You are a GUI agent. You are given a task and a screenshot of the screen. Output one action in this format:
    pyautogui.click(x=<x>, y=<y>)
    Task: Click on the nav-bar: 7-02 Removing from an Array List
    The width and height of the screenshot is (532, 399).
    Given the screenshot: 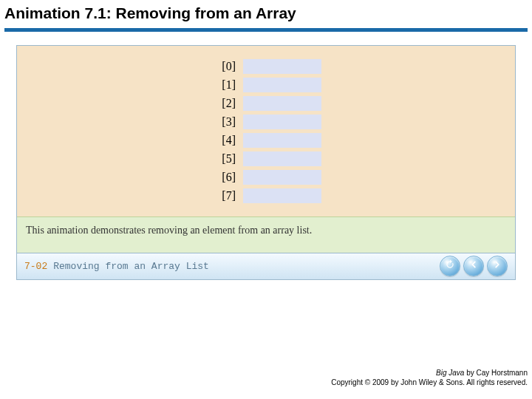 What is the action you would take?
    pyautogui.click(x=266, y=266)
    